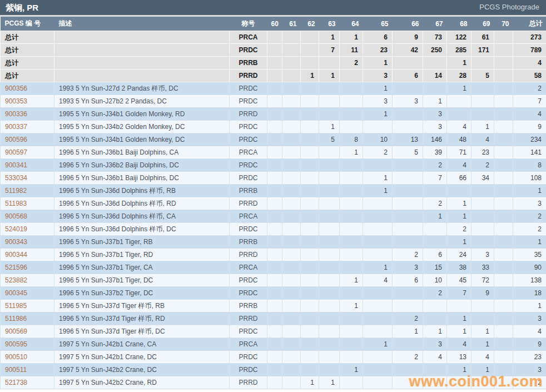 This screenshot has width=546, height=392. What do you see at coordinates (28, 115) in the screenshot?
I see `pcgs-number-link: 900336` at bounding box center [28, 115].